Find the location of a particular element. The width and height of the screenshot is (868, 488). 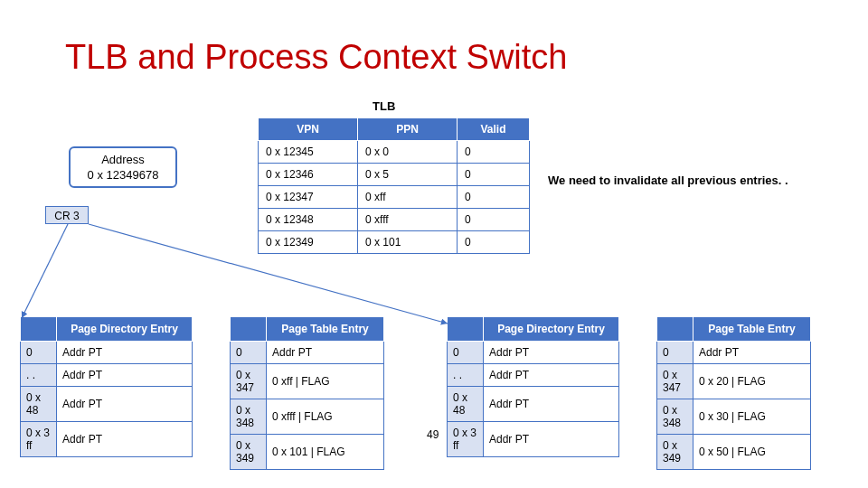

pde2-header: Page Directory Entry is located at coordinates (552, 329).